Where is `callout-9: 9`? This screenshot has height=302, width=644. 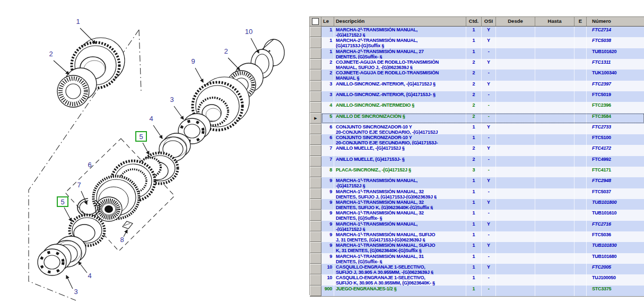
callout-9: 9 is located at coordinates (197, 70).